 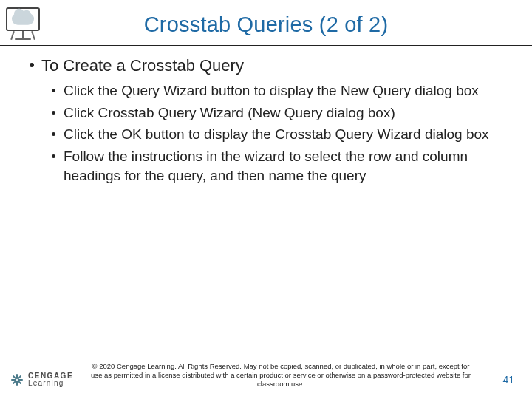 I want to click on cengage-logo: CENGAGE Learning, so click(x=41, y=380).